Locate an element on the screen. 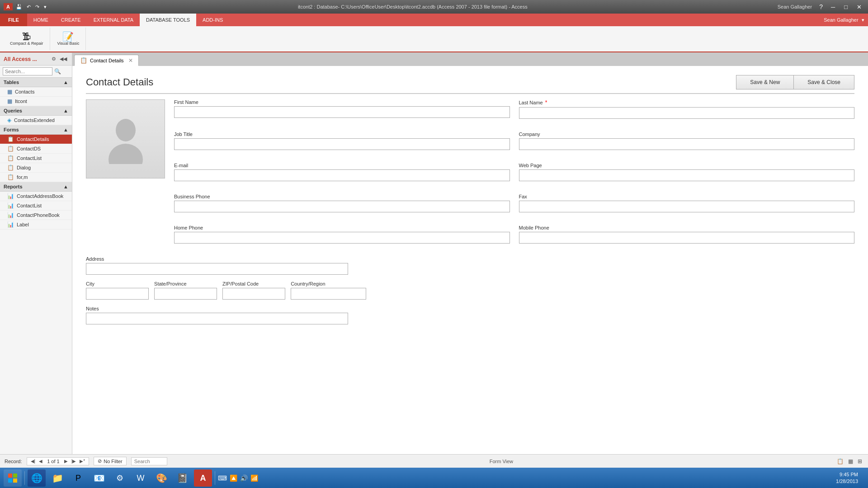 The height and width of the screenshot is (488, 868). user-dropdown-icon: ▾ is located at coordinates (863, 20).